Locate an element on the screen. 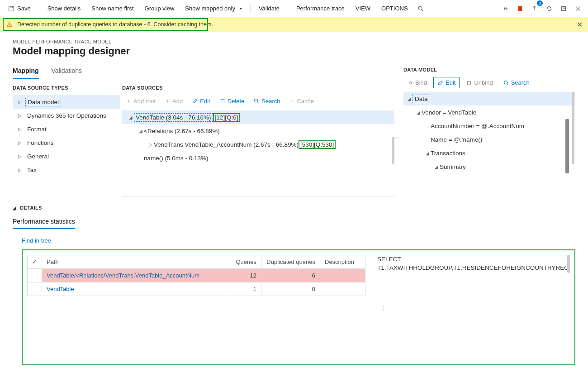  edit-dm-button: Edit is located at coordinates (446, 82).